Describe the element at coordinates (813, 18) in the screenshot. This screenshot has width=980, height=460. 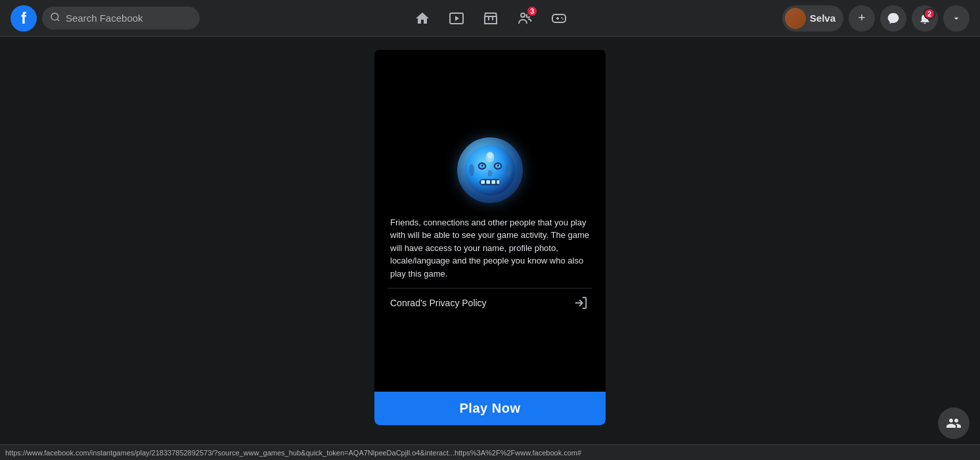
I see `user-profile-button: Selva` at that location.